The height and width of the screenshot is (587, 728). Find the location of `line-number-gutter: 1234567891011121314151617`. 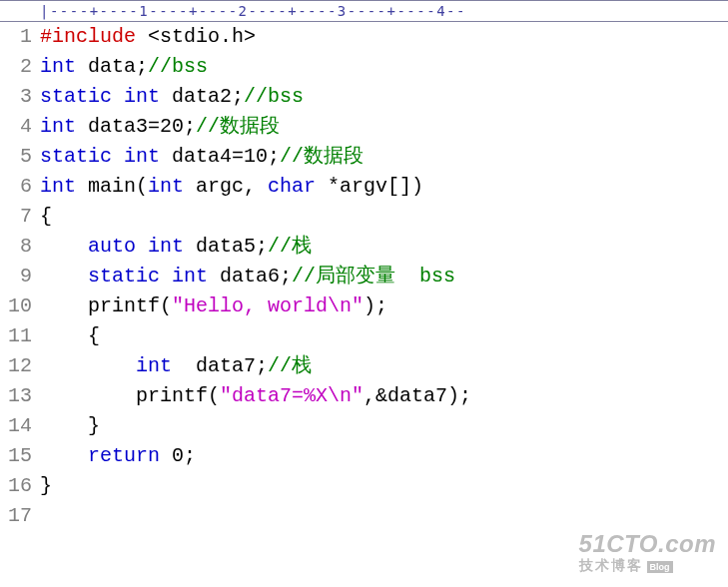

line-number-gutter: 1234567891011121314151617 is located at coordinates (20, 277).